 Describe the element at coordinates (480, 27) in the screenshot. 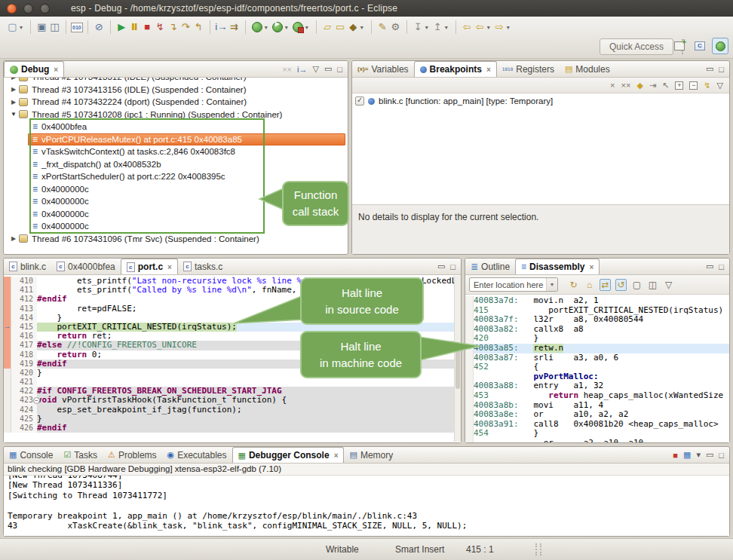

I see `back-icon: ⇦` at that location.